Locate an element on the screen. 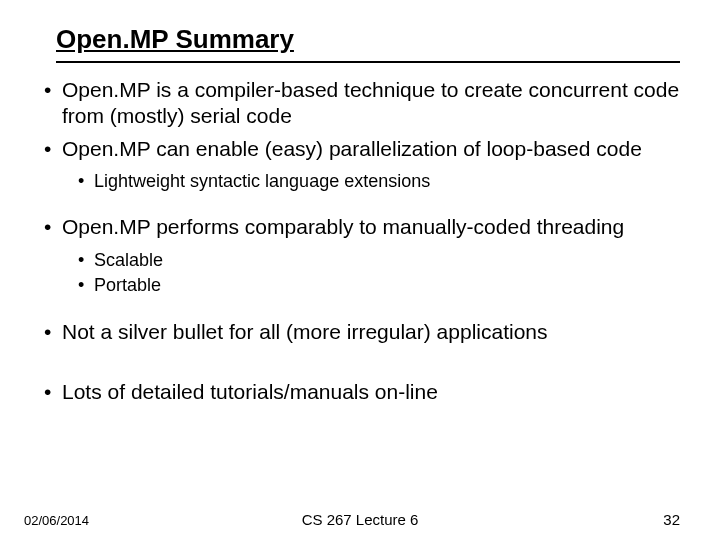  bullet-text: Not a silver bullet for all (more irregu… is located at coordinates (305, 332).